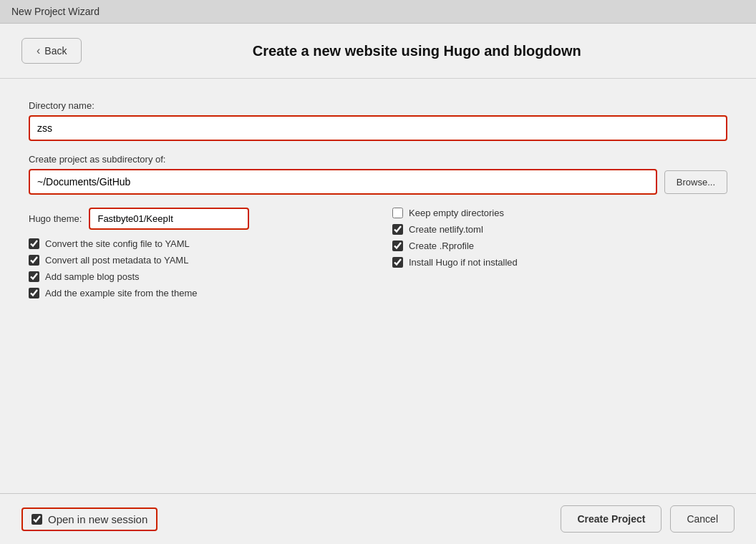 The height and width of the screenshot is (544, 756). Describe the element at coordinates (89, 520) in the screenshot. I see `open-session-wrapper: Open in new session` at that location.